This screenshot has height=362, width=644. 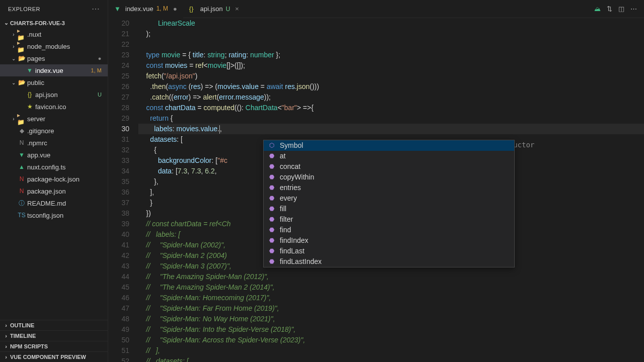 I want to click on code-line: labels: movies.value.,, so click(x=391, y=129).